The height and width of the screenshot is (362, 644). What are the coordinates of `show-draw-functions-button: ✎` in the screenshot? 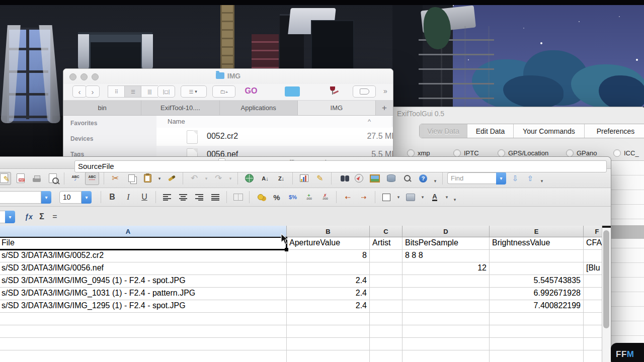 It's located at (320, 178).